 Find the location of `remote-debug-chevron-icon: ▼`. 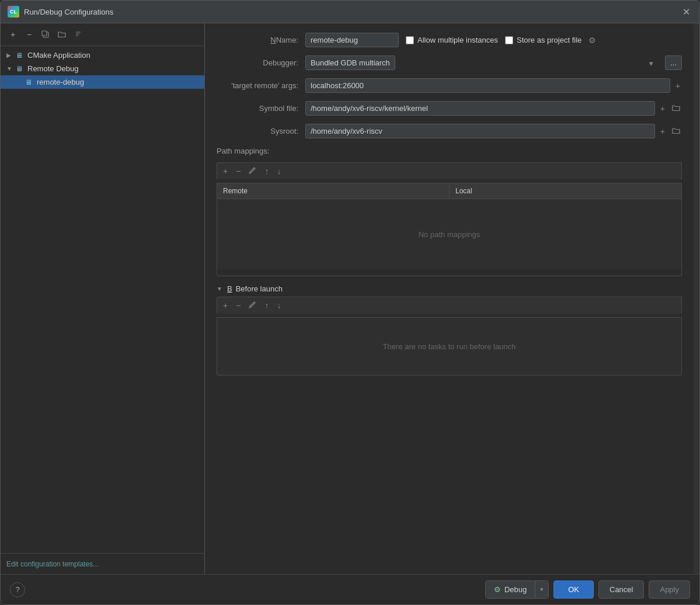

remote-debug-chevron-icon: ▼ is located at coordinates (10, 69).